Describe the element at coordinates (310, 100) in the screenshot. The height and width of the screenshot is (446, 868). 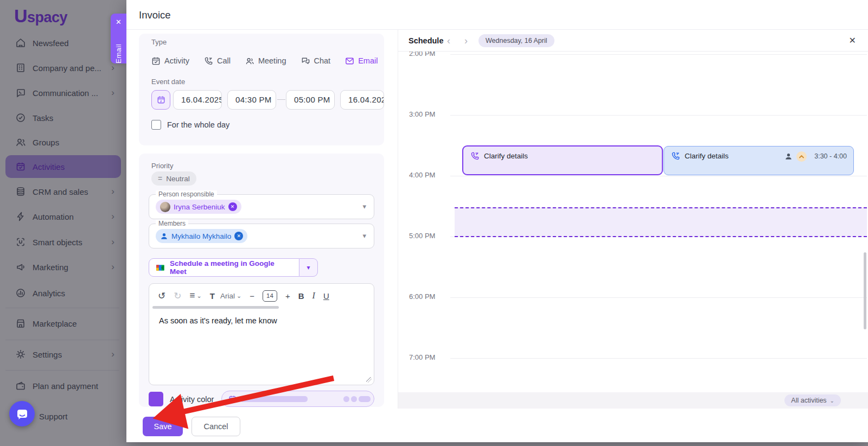
I see `end-time-field: 05:00 PM` at that location.